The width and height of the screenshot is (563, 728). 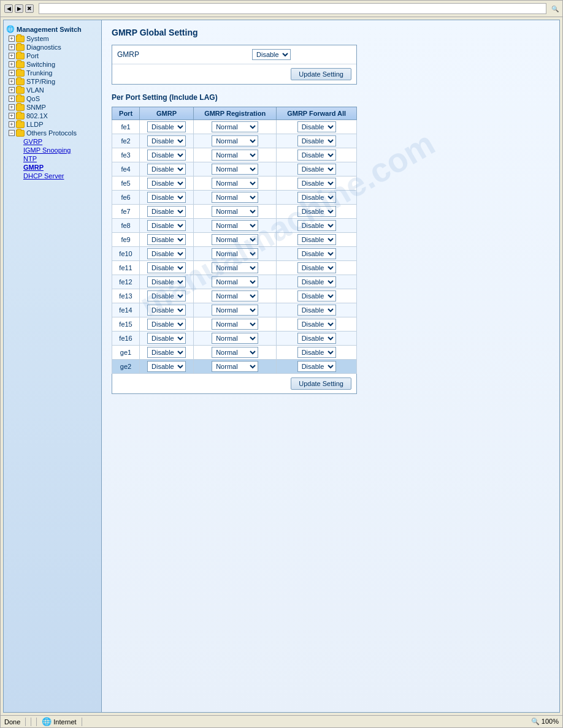 I want to click on sidebar-item-qos: + QoS, so click(x=53, y=99).